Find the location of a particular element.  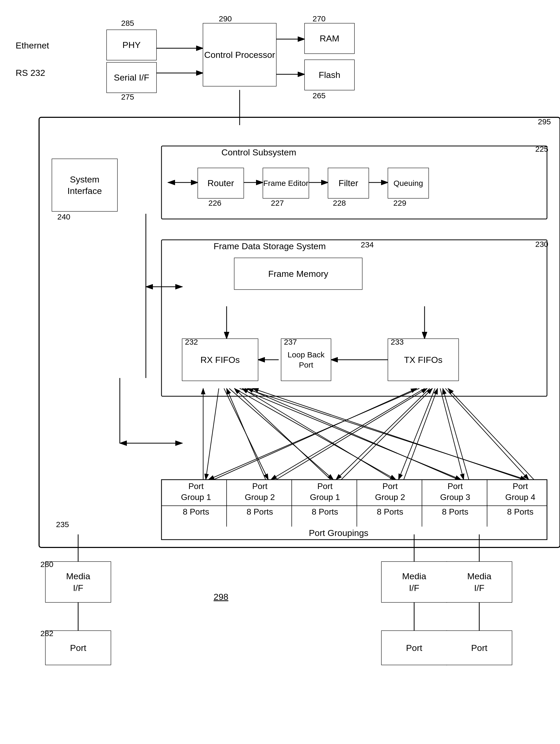

ref-240: 240 is located at coordinates (64, 217).